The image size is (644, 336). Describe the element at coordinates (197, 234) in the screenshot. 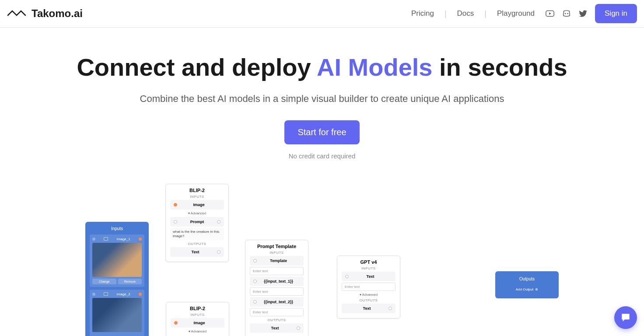

I see `prompt-textarea: what is the the creature in this image?` at that location.